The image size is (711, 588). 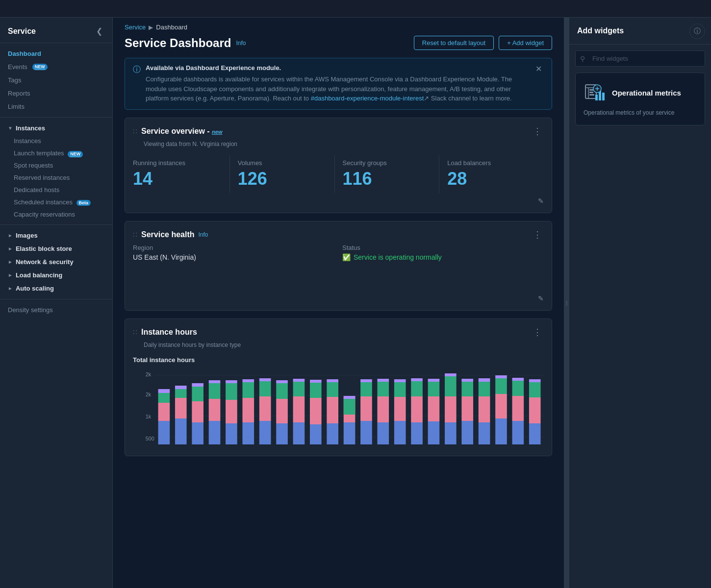 I want to click on launch-templates-new-badge: New, so click(x=76, y=154).